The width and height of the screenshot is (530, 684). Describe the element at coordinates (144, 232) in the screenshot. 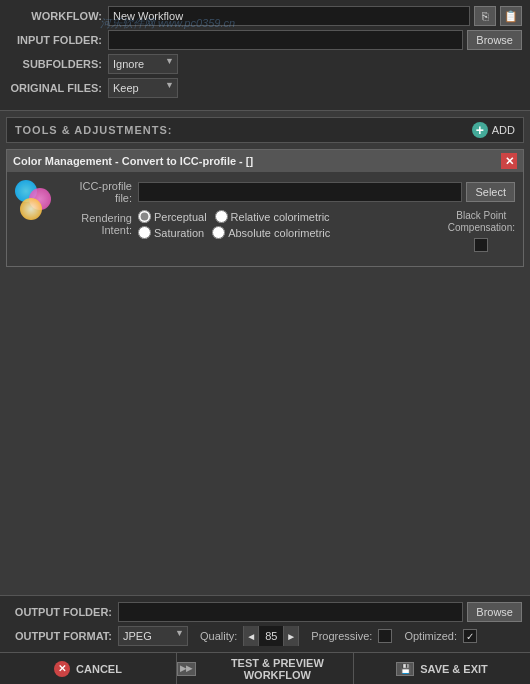

I see `saturation-radio` at that location.